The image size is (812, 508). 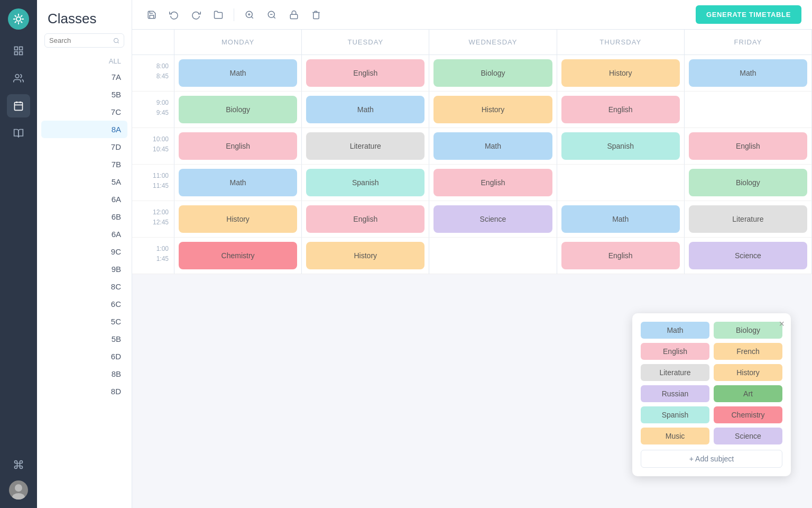 I want to click on legend-art: Art, so click(x=748, y=394).